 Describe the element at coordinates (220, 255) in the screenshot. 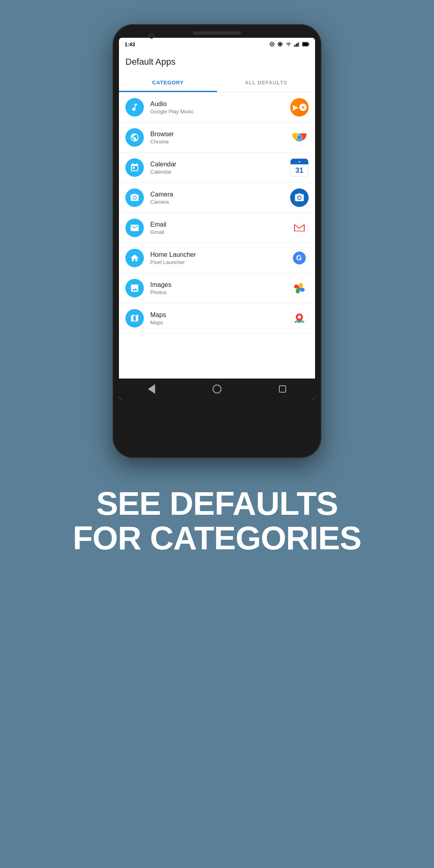

I see `home-launcher-title: Home Launcher` at that location.